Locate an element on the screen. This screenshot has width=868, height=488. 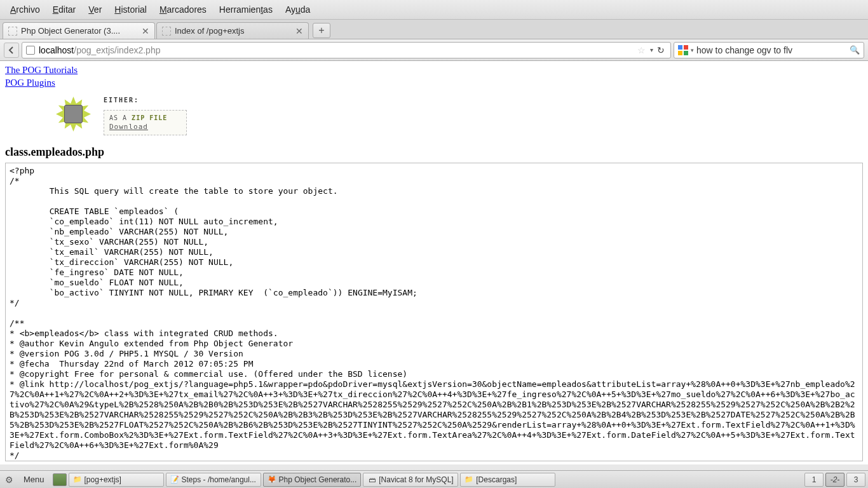
tab-inactive: Index of /pog+extjs ✕ is located at coordinates (233, 30).